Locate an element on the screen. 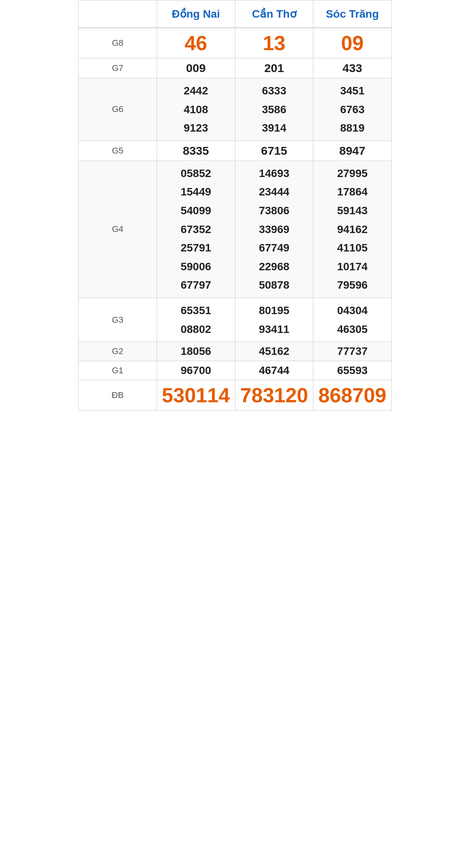  row-label: G3 is located at coordinates (118, 320).